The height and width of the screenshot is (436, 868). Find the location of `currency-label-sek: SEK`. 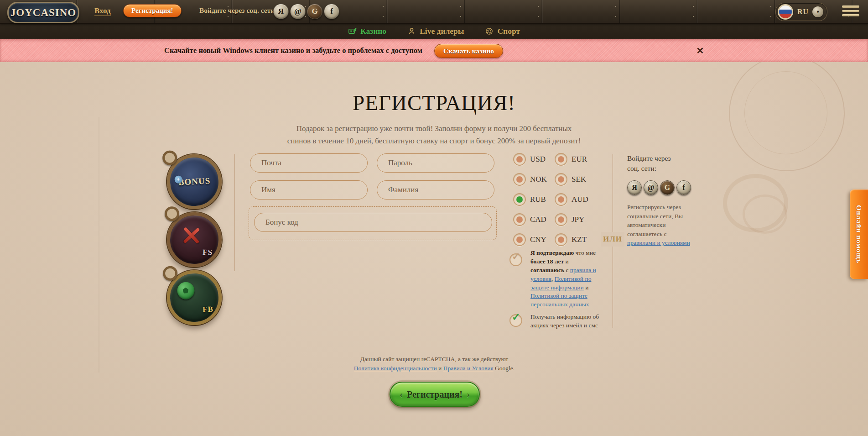

currency-label-sek: SEK is located at coordinates (584, 179).